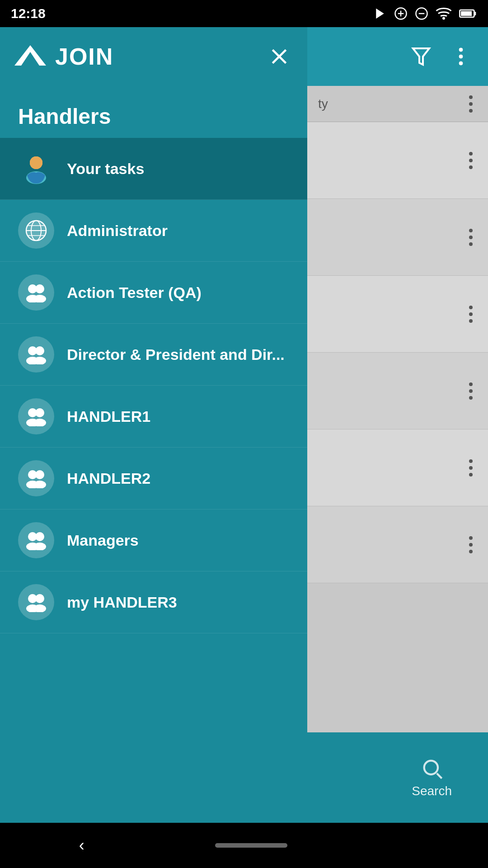  Describe the element at coordinates (103, 541) in the screenshot. I see `handler-name-managers: Managers` at that location.